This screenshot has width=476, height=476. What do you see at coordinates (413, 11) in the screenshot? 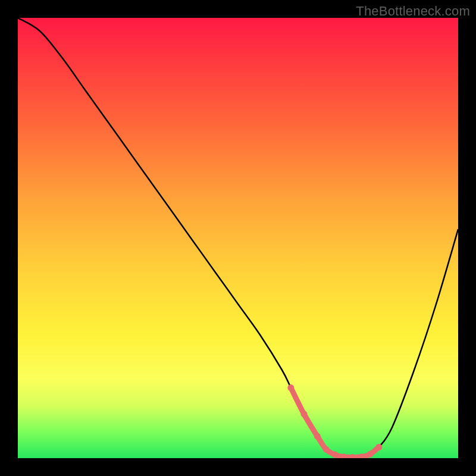
I see `watermark-label: TheBottleneck.com` at bounding box center [413, 11].